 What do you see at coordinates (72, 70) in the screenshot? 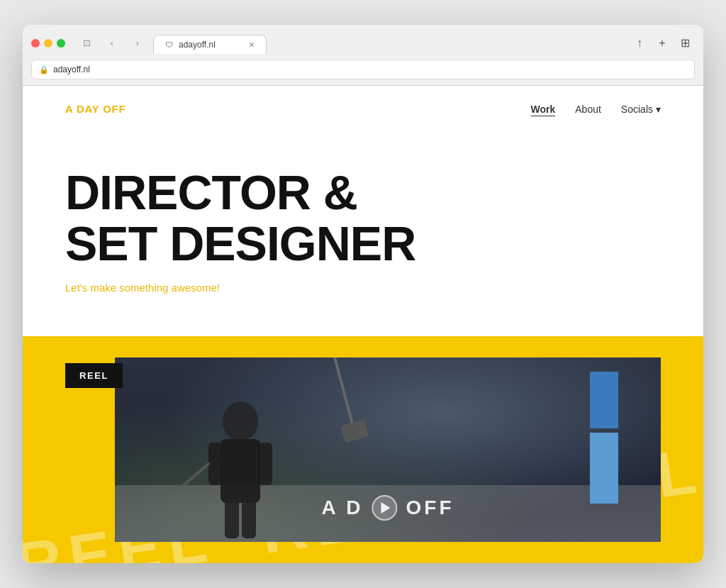
I see `url-text: adayoff.nl` at bounding box center [72, 70].